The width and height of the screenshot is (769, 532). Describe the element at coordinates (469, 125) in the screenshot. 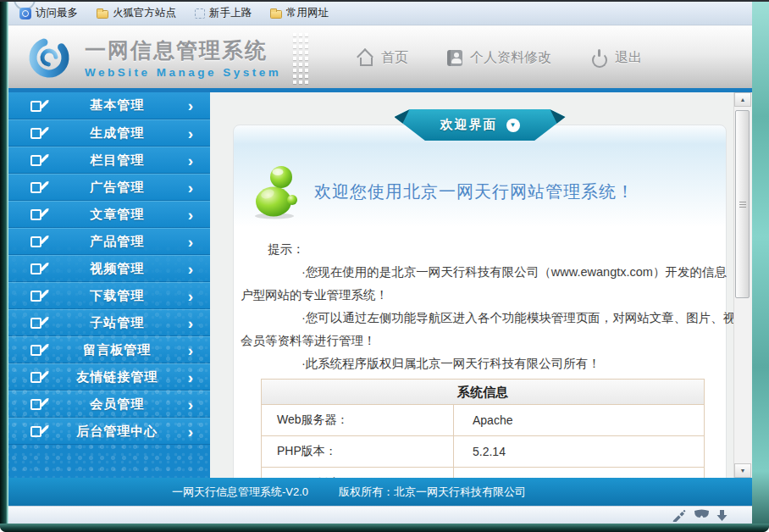

I see `banner-label: 欢迎界面` at that location.